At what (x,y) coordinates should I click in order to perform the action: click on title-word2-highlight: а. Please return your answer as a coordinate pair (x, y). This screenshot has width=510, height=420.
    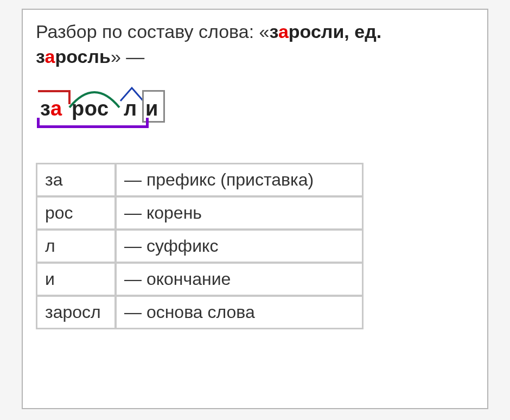
    Looking at the image, I should click on (50, 56).